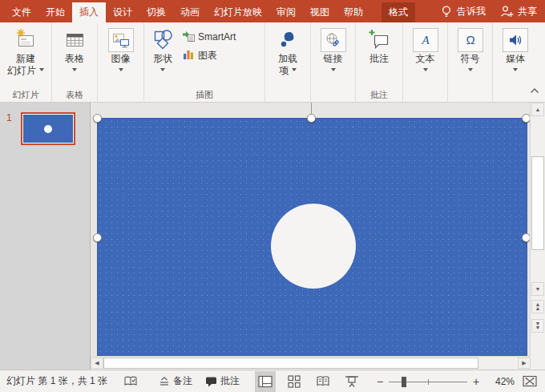  I want to click on text-a-icon: A, so click(426, 40).